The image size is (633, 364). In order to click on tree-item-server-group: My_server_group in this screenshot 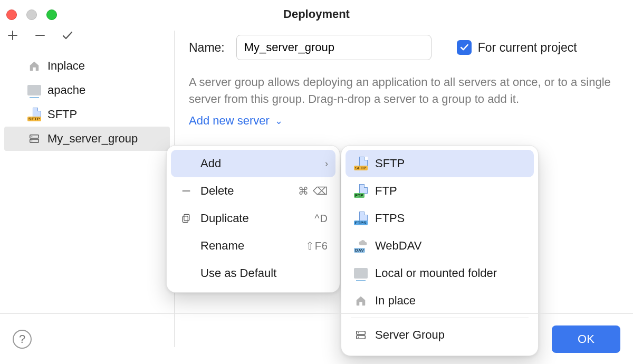, I will do `click(87, 139)`.